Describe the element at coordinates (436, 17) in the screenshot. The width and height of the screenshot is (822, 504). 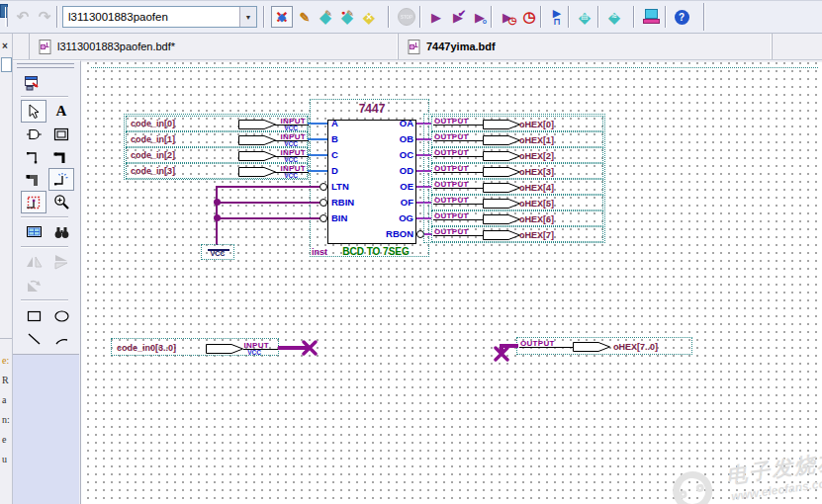
I see `start-compilation-button: ▶` at that location.